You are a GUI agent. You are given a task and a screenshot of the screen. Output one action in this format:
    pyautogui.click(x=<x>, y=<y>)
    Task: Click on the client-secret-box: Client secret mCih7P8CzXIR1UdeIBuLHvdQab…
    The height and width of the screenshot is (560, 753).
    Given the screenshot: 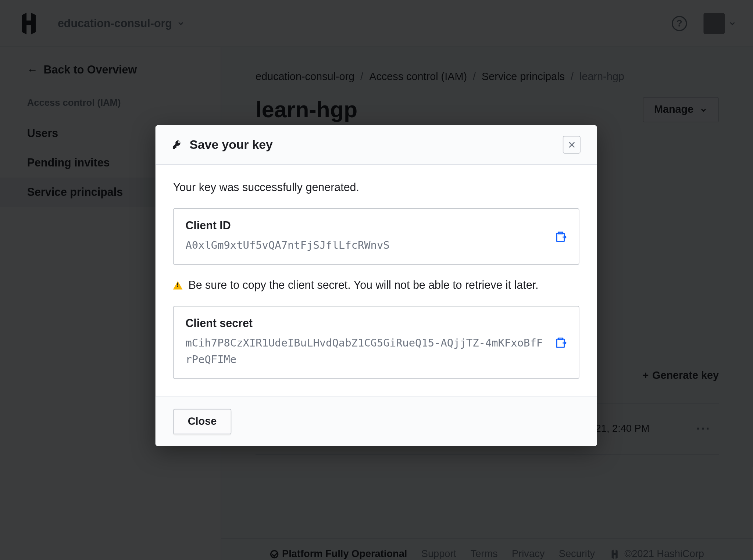 What is the action you would take?
    pyautogui.click(x=376, y=342)
    